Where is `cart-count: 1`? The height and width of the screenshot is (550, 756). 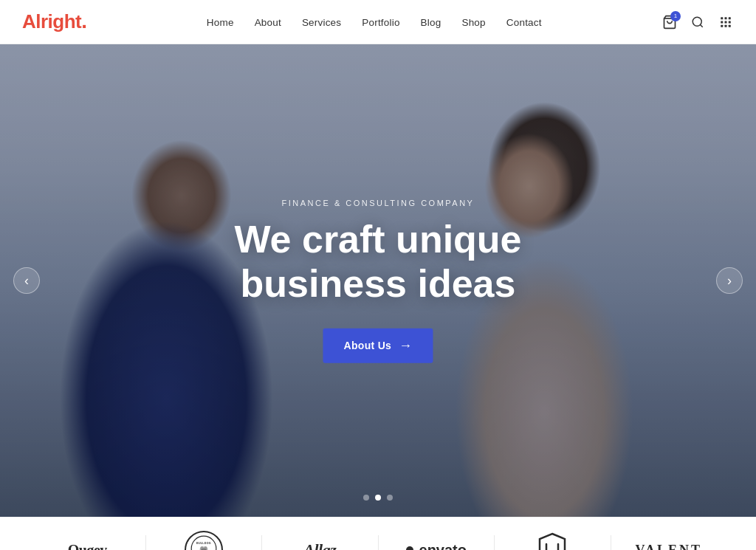 cart-count: 1 is located at coordinates (676, 16).